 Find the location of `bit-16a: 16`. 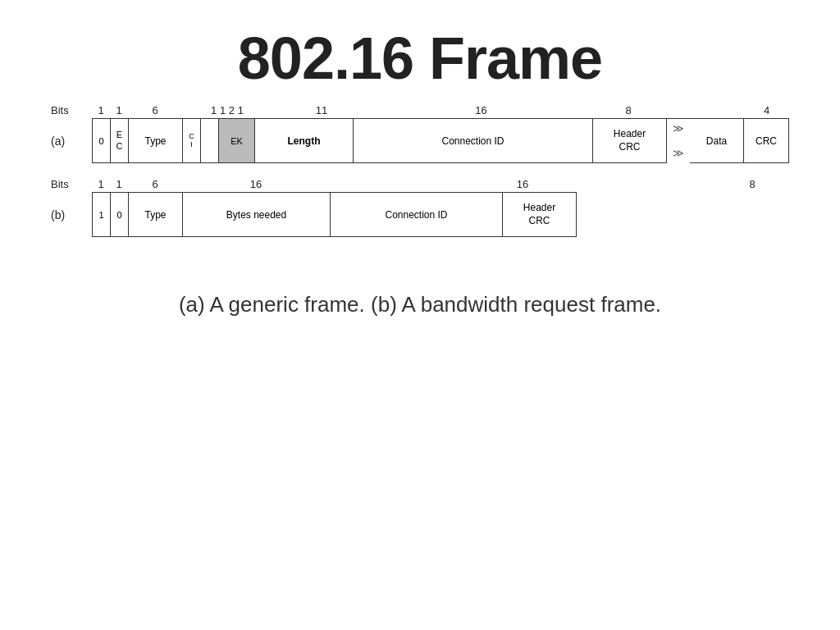

bit-16a: 16 is located at coordinates (481, 110).